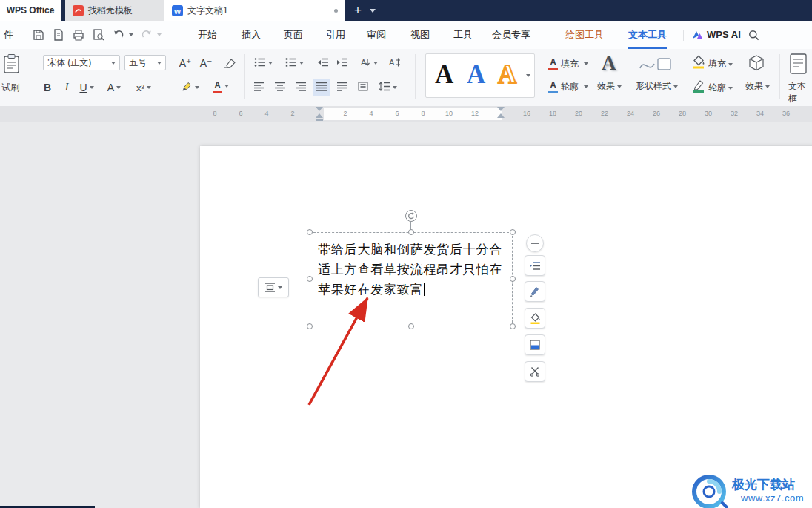  I want to click on text-outline-button: A 轮廓, so click(568, 87).